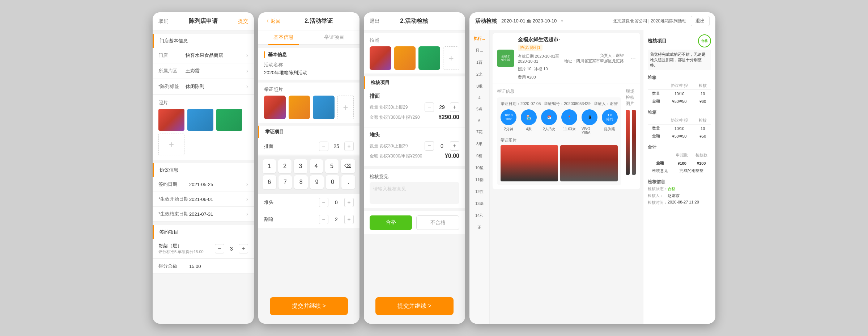 Image resolution: width=868 pixels, height=336 pixels. Describe the element at coordinates (480, 192) in the screenshot. I see `sidebar-item-12: 12性` at that location.